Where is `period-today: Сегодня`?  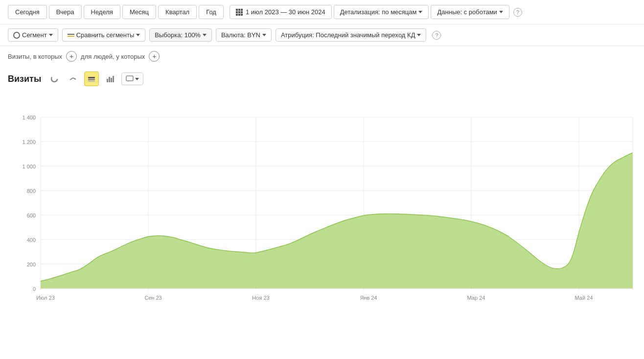
period-today: Сегодня is located at coordinates (27, 12).